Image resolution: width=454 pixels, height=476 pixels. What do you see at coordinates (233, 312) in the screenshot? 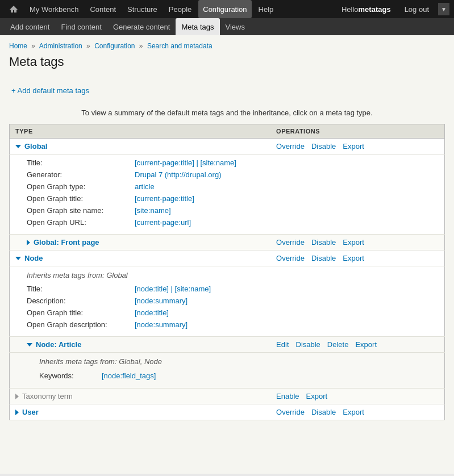
I see `field-row: Open Graph title: [node:title]` at bounding box center [233, 312].